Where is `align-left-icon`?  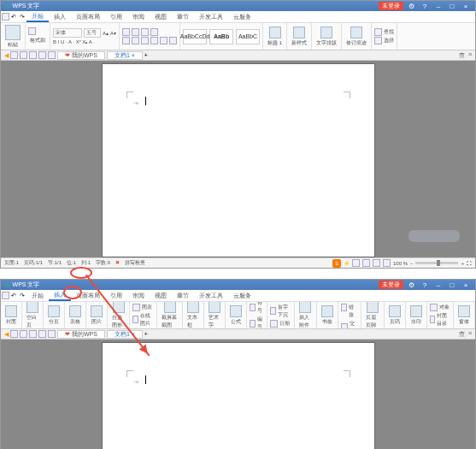 align-left-icon is located at coordinates (126, 41).